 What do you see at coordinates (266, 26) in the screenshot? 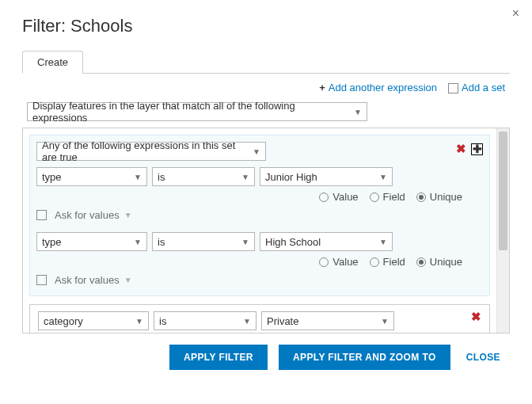
I see `dialog-title: Filter: Schools` at bounding box center [266, 26].